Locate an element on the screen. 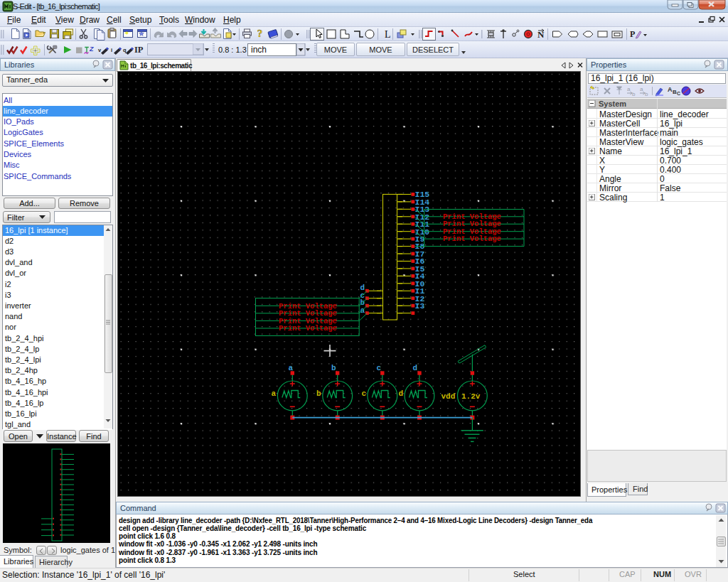 Image resolution: width=728 pixels, height=582 pixels. svg-text: P is located at coordinates (633, 34).